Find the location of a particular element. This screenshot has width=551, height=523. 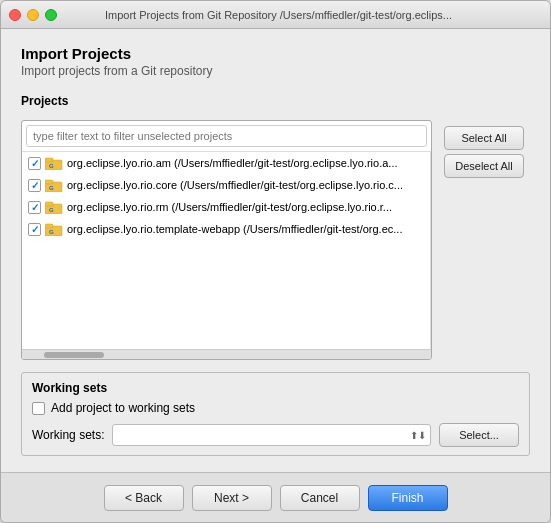

finish-button: Finish is located at coordinates (408, 498).